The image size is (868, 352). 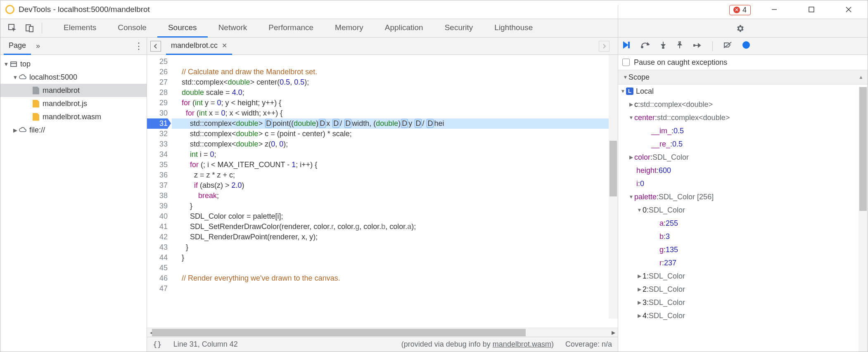 What do you see at coordinates (861, 77) in the screenshot?
I see `section-chevron-icon: ▲` at bounding box center [861, 77].